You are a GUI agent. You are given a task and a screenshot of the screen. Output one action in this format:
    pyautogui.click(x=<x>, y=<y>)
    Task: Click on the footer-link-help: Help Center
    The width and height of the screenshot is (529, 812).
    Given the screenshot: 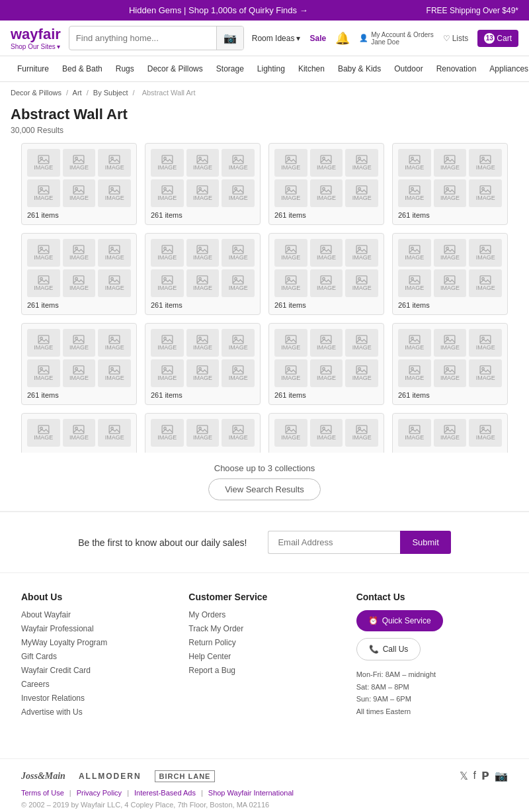 What is the action you would take?
    pyautogui.click(x=264, y=656)
    